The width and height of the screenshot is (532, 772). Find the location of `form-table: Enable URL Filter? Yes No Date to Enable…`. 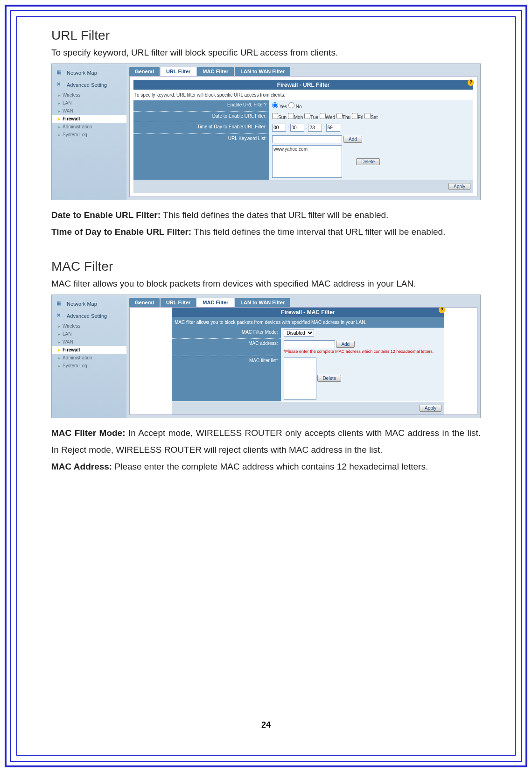

form-table: Enable URL Filter? Yes No Date to Enable… is located at coordinates (303, 140).